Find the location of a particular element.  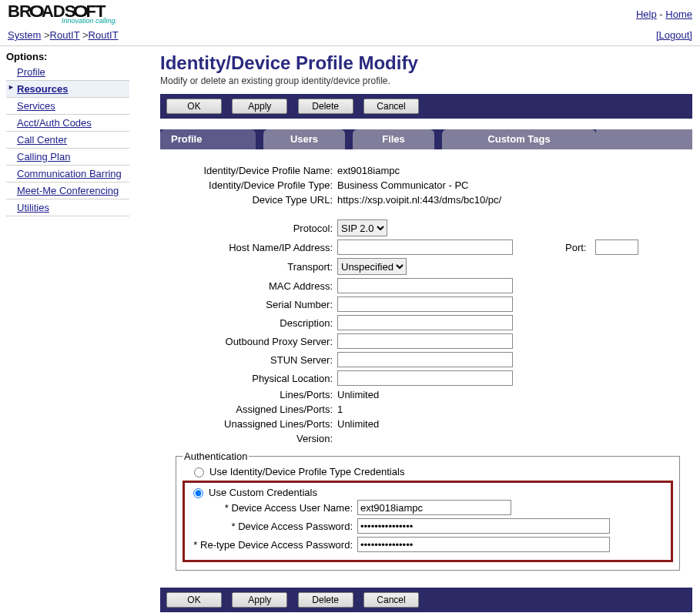

lbl-mac: MAC Address: is located at coordinates (253, 286).